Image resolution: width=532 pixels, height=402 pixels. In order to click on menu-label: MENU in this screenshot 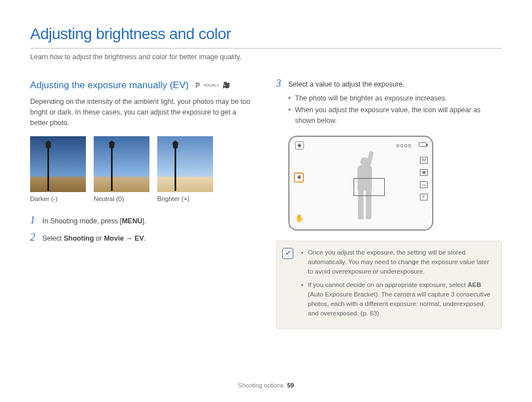, I will do `click(132, 221)`.